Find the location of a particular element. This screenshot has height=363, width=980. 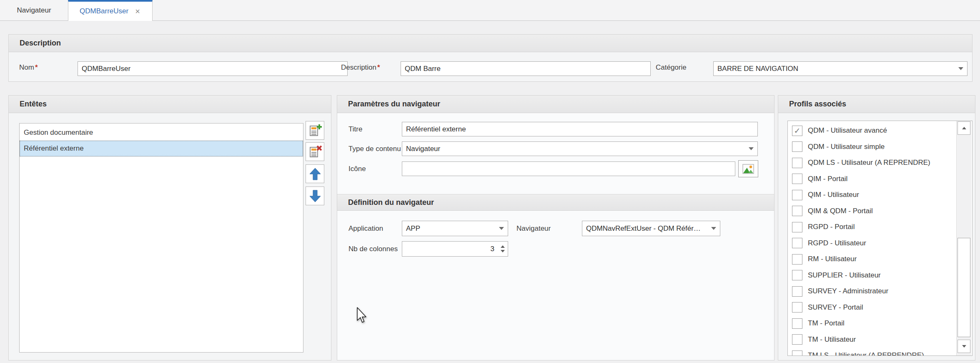

profil-label: TM LS - Utilisateur (A REPRENDRE) is located at coordinates (866, 354).